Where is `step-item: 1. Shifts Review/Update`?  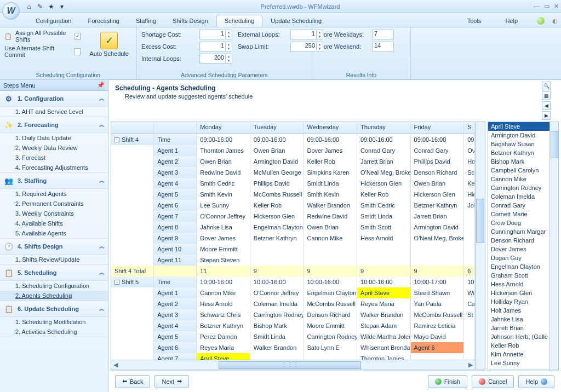 step-item: 1. Shifts Review/Update is located at coordinates (54, 260).